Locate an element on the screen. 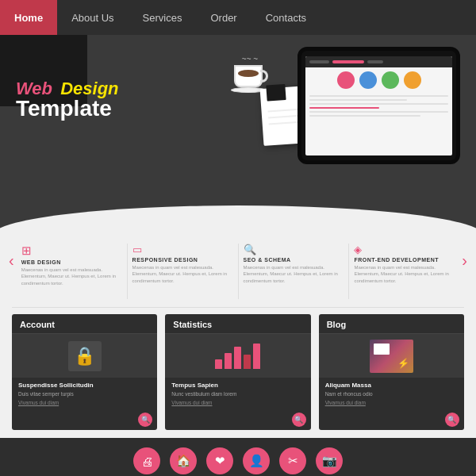 The height and width of the screenshot is (476, 476). feature-1-text: Maecenas in quam vel est malesuada. Elem… is located at coordinates (71, 276).